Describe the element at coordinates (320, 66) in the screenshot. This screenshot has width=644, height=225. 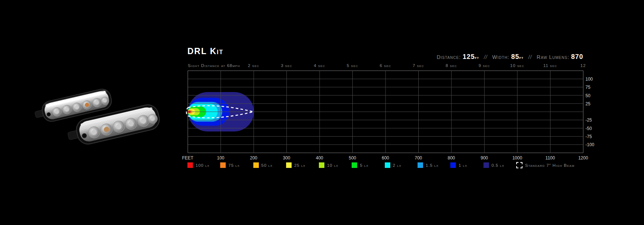
I see `time-tick-label: 4 sec` at that location.